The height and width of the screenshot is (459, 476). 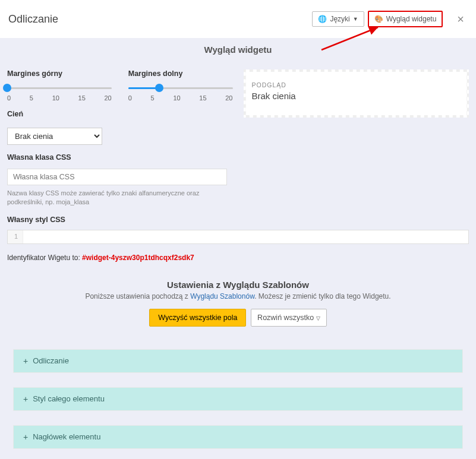 What do you see at coordinates (33, 19) in the screenshot?
I see `page-title: Odliczanie` at bounding box center [33, 19].